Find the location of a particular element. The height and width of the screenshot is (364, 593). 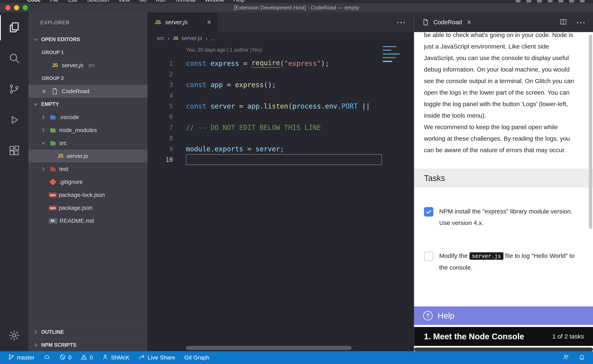

status-git-graph: Git Graph is located at coordinates (197, 358).